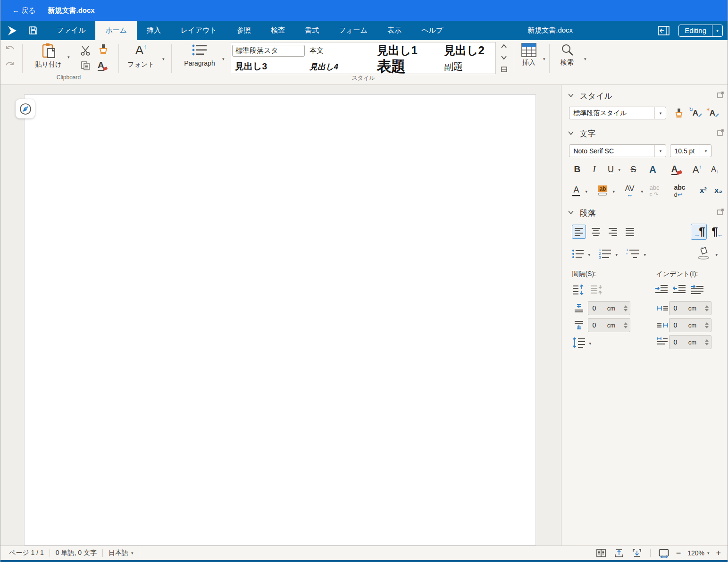 The image size is (728, 562). What do you see at coordinates (717, 31) in the screenshot?
I see `editing-mode-caret-icon: ▾` at bounding box center [717, 31].